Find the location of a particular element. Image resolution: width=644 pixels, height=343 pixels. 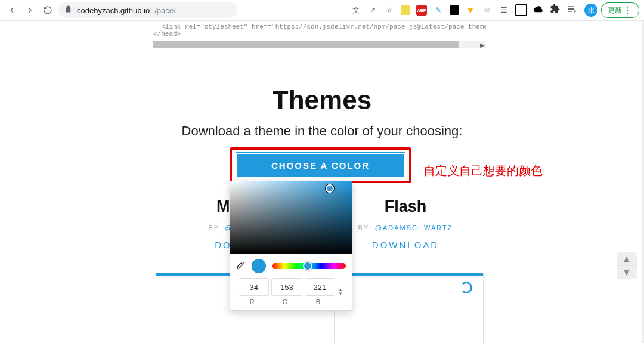

page-scroll-buttons: ▲ ▼ is located at coordinates (627, 266).